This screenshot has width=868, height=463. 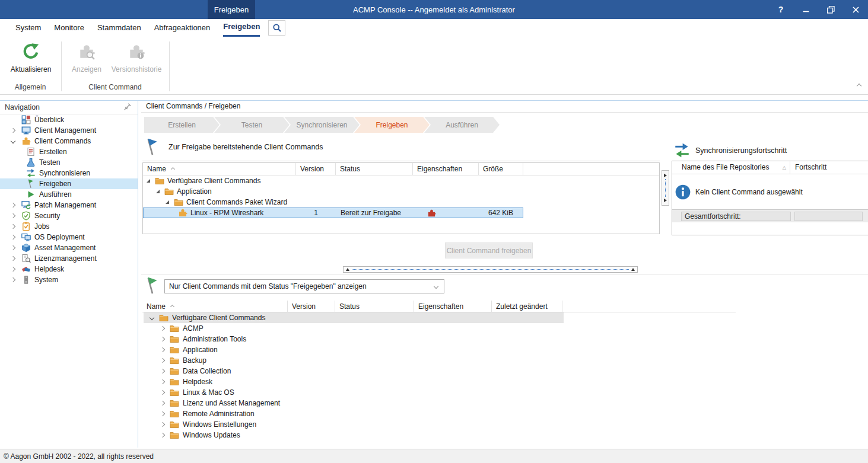 I want to click on tree-row-linux-rpm-wireshark: Linux - RPM Wireshark 1 Bereit zur Freig…, so click(x=333, y=213).